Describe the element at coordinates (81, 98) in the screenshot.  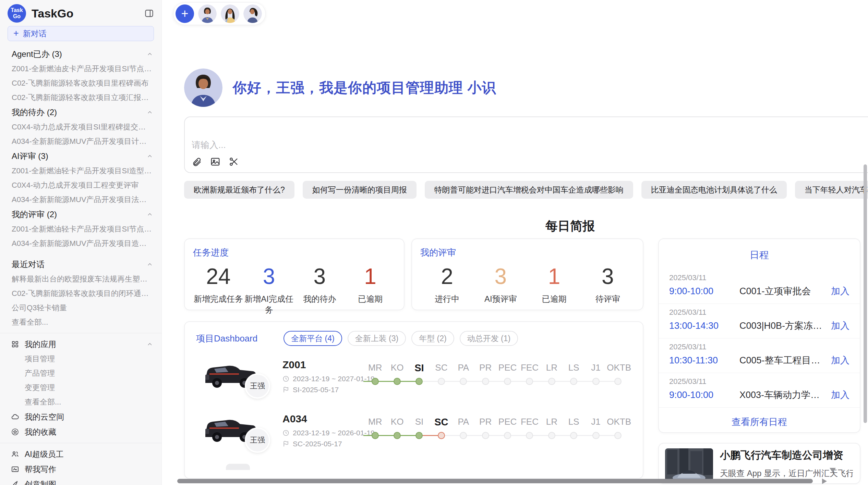
I see `list-item: C02-飞腾新能源轻客改款项目立项汇报方案` at that location.